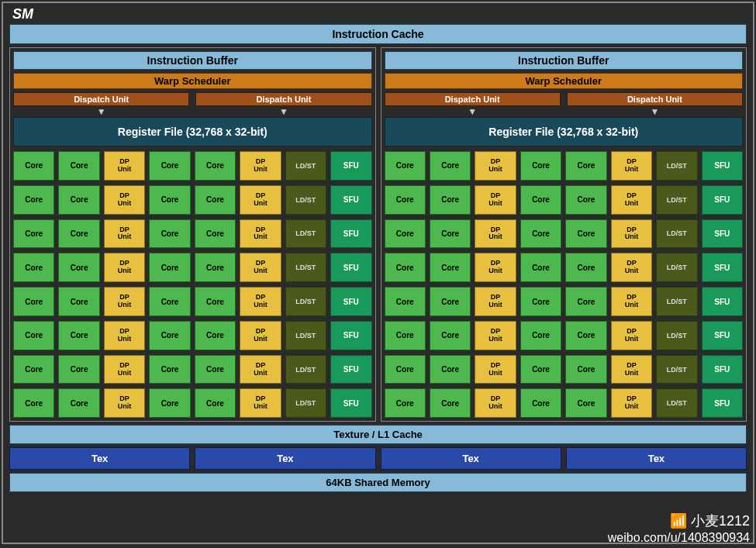 The image size is (756, 548). What do you see at coordinates (192, 132) in the screenshot?
I see `register-file: Register File (32,768 x 32-bit)` at bounding box center [192, 132].